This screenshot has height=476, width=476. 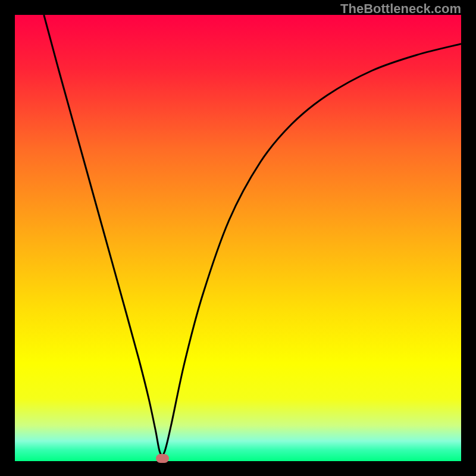 What do you see at coordinates (162, 458) in the screenshot?
I see `minimum-marker` at bounding box center [162, 458].